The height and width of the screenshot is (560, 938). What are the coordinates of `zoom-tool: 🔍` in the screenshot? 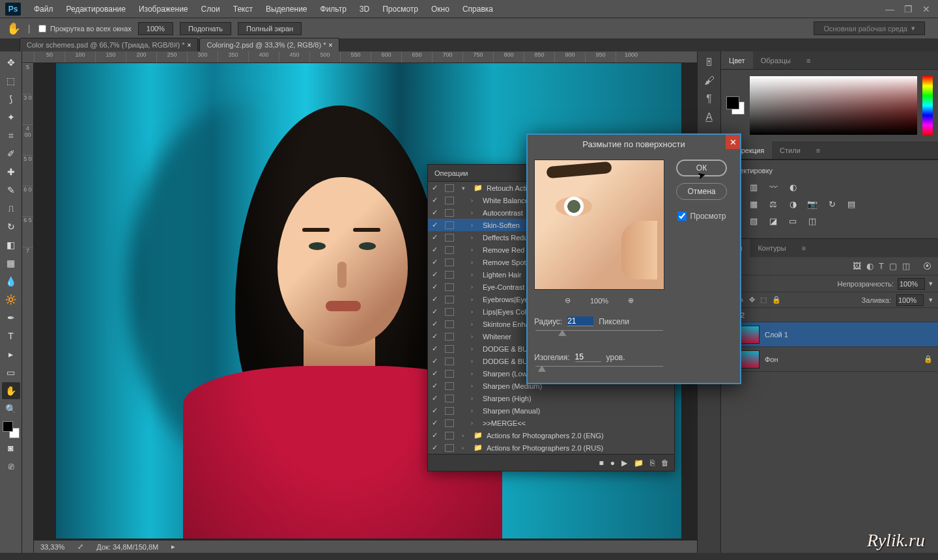 It's located at (11, 409).